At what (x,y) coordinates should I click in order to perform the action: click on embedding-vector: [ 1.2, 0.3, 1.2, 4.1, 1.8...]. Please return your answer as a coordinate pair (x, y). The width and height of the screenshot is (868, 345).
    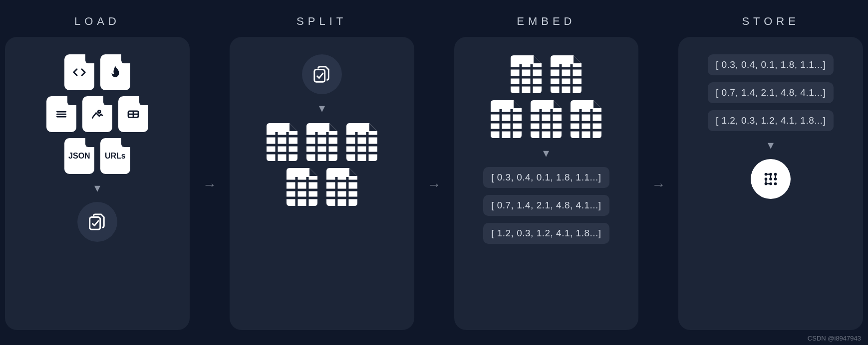
    Looking at the image, I should click on (546, 233).